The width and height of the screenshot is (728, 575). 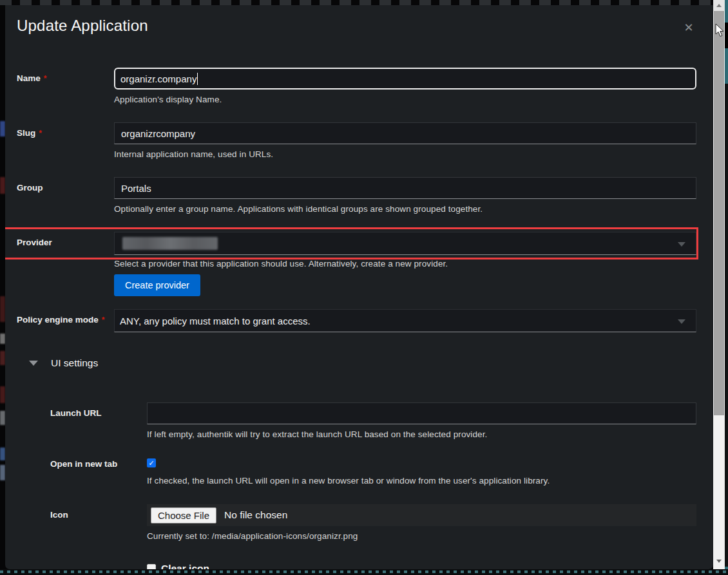 I want to click on open-in-new-tab-checkbox, so click(x=151, y=463).